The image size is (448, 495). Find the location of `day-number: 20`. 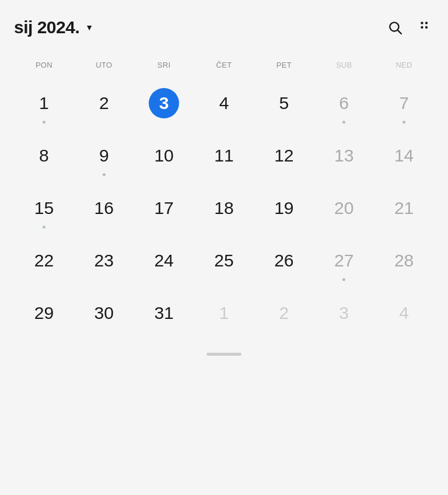

day-number: 20 is located at coordinates (344, 208).